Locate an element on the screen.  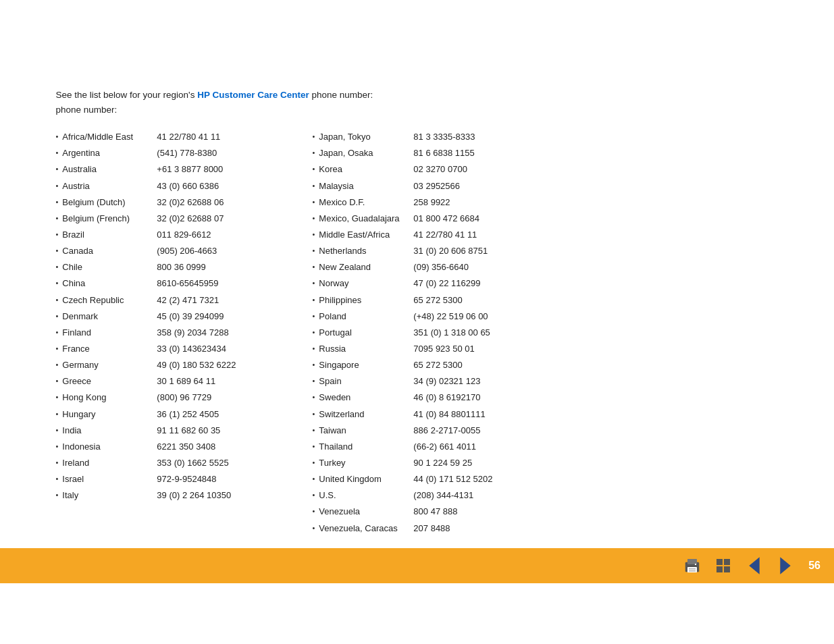
country-name: Czech Republic is located at coordinates (109, 300).